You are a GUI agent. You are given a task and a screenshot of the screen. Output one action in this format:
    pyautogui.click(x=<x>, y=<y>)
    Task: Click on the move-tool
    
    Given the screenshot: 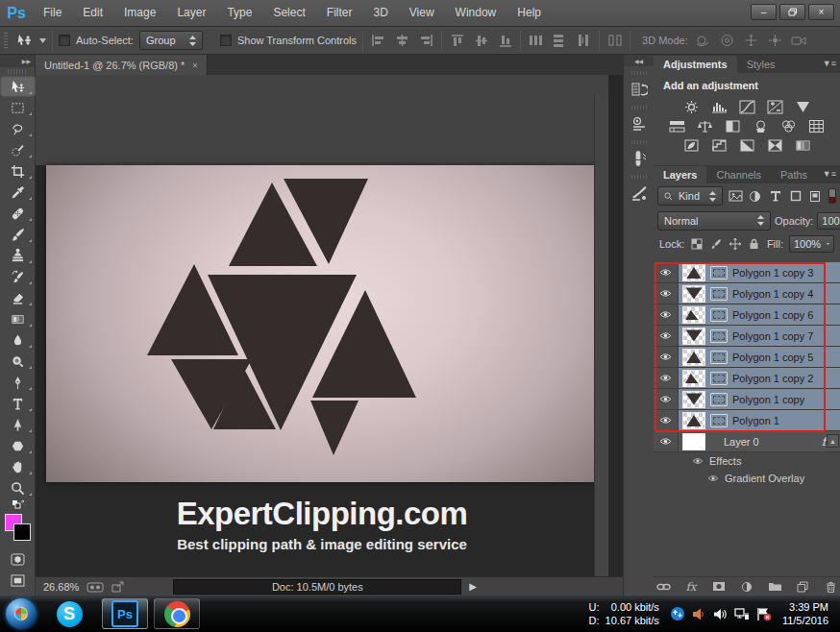 What is the action you would take?
    pyautogui.click(x=17, y=86)
    